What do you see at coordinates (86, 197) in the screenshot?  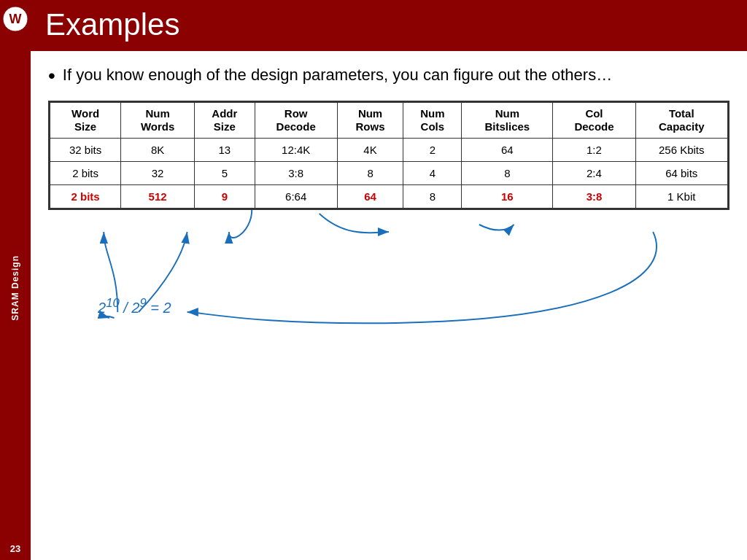 I see `cell-word-size-3: 2 bits` at bounding box center [86, 197].